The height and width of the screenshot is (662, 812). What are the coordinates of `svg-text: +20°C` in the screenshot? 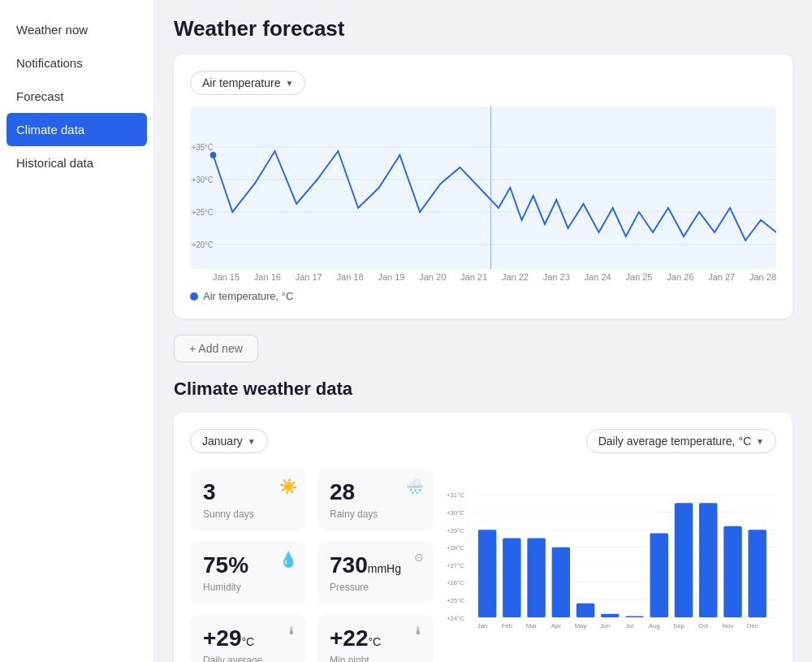 It's located at (203, 245).